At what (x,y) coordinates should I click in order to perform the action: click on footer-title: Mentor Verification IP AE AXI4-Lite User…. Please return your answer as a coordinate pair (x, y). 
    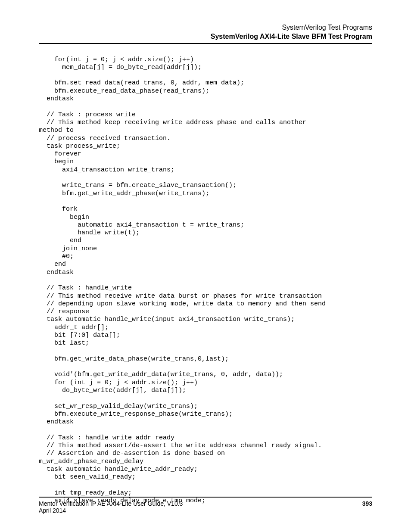
    Looking at the image, I should click on (111, 504).